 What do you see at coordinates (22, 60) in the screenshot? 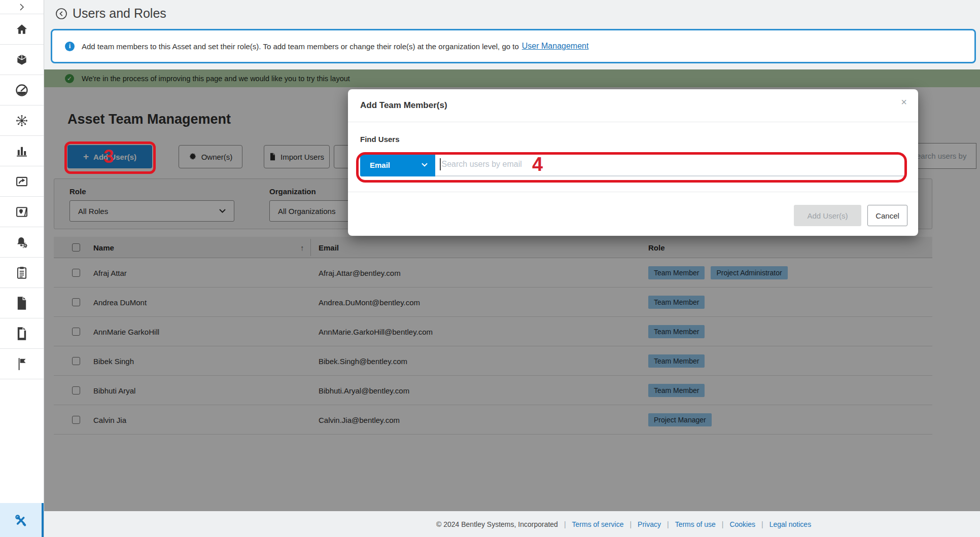
I see `cube-icon` at bounding box center [22, 60].